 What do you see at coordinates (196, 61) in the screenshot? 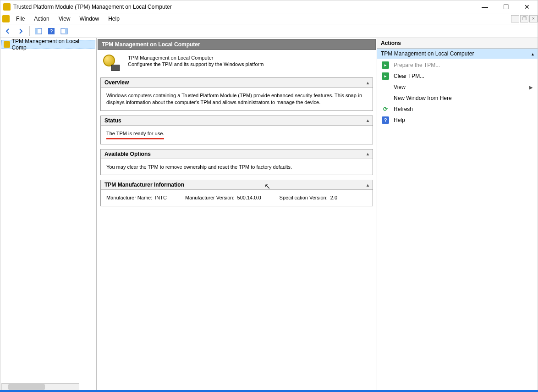
I see `intro-text: TPM Management on Local Computer Configu…` at bounding box center [196, 61].